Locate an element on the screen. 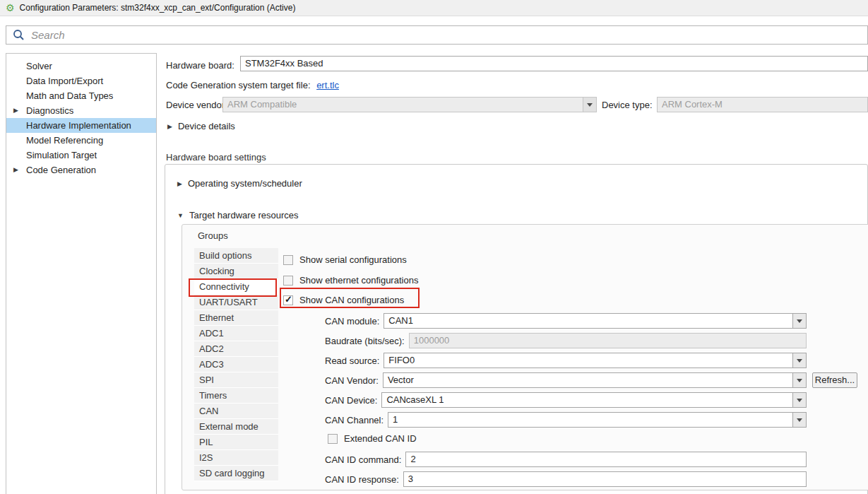 The image size is (868, 494). can-id-command-label: CAN ID command: is located at coordinates (363, 459).